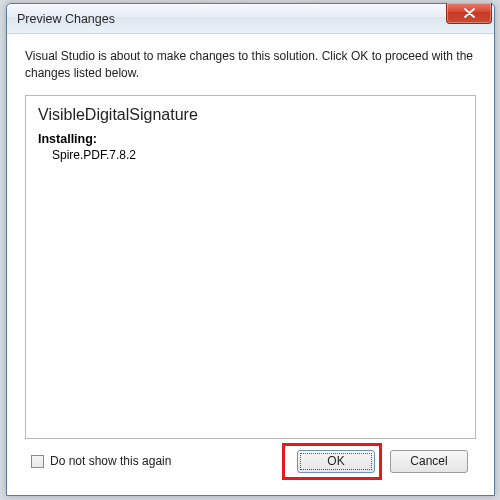 This screenshot has width=500, height=500. I want to click on project-name: VisibleDigitalSignature, so click(250, 115).